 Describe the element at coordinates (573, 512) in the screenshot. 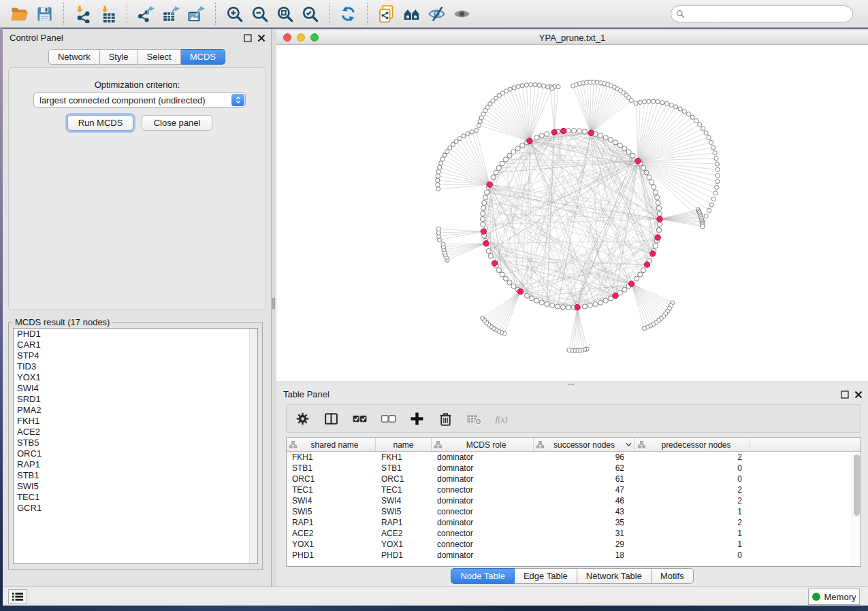

I see `table-row: SWI5SWI5connector431` at that location.